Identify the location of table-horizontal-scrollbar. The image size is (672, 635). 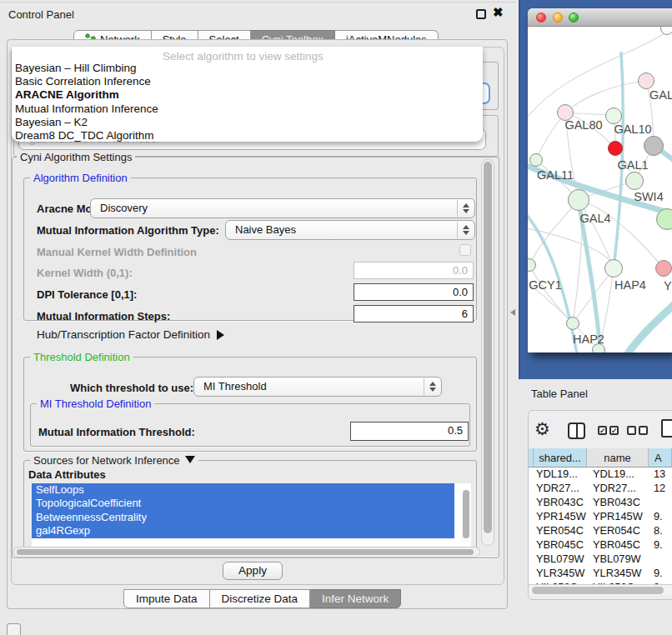
(600, 590).